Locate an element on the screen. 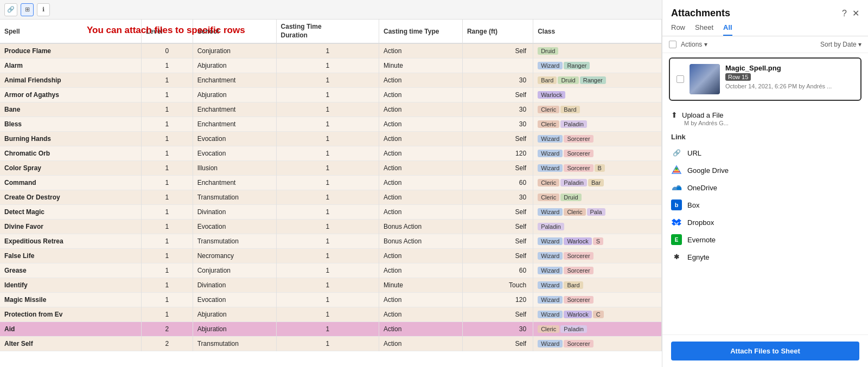 The width and height of the screenshot is (868, 367). cell-spell: Alter Self is located at coordinates (71, 344).